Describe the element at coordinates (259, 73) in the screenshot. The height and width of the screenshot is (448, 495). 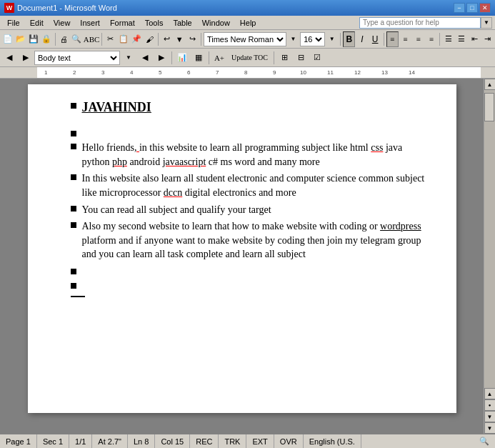
I see `ruler-white-area: 1 2 3 4 5 6 7 8 9 10 11 12 13 14` at that location.